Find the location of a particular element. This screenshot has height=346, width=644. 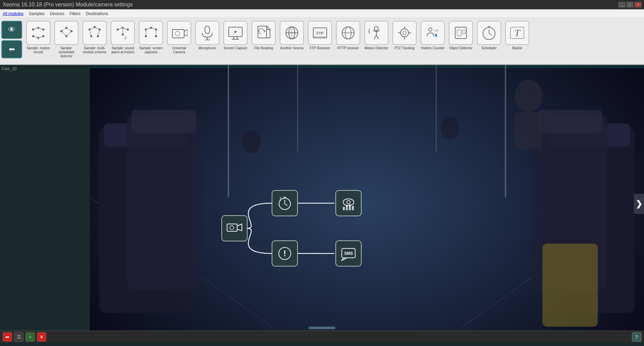

module-scheduler: Scheduler is located at coordinates (489, 40).